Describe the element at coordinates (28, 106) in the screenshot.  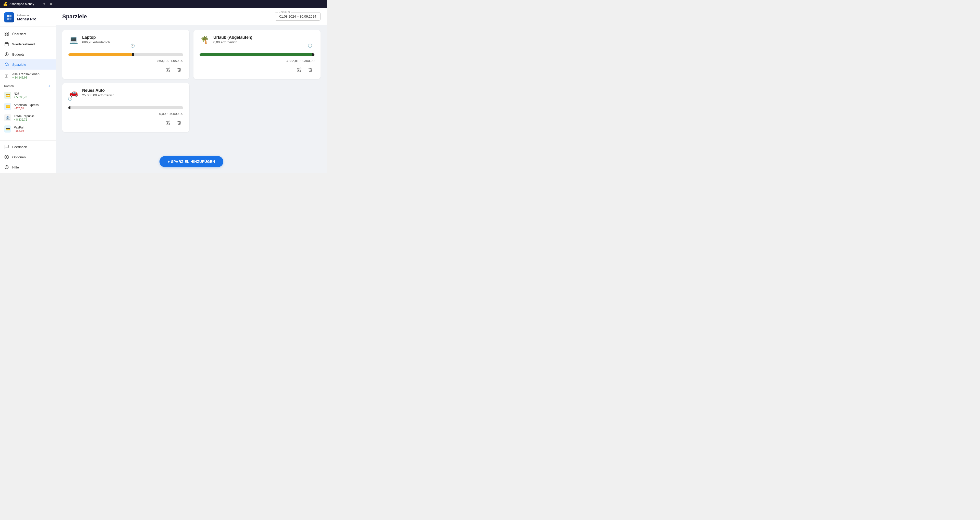
I see `account-amex: 💳 American Express - 475,51` at that location.